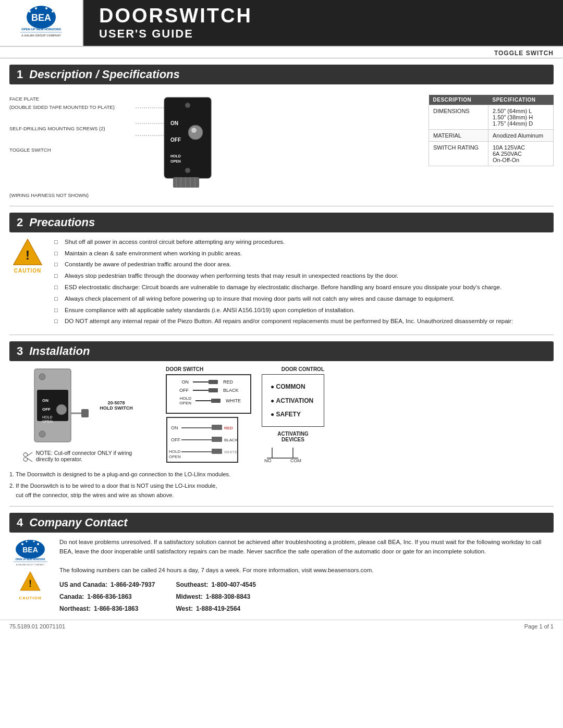 The height and width of the screenshot is (728, 563). I want to click on spec-header-desc: DESCRIPTION, so click(459, 100).